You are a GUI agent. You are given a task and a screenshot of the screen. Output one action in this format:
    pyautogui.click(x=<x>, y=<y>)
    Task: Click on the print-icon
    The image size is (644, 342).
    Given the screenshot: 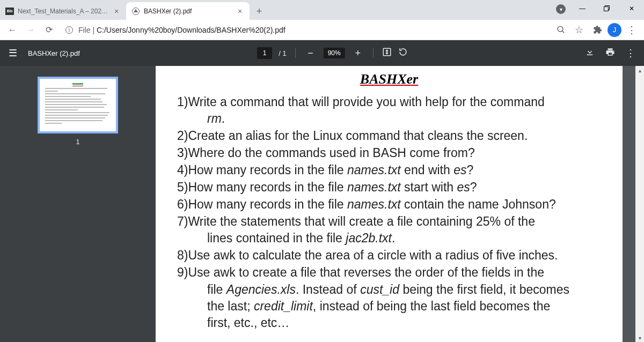 What is the action you would take?
    pyautogui.click(x=610, y=54)
    